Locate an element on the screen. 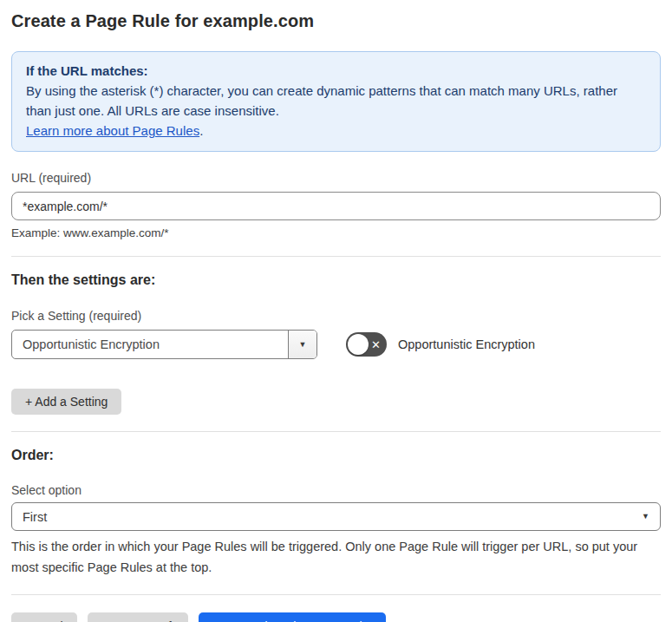 This screenshot has height=622, width=672. url-input is located at coordinates (336, 206).